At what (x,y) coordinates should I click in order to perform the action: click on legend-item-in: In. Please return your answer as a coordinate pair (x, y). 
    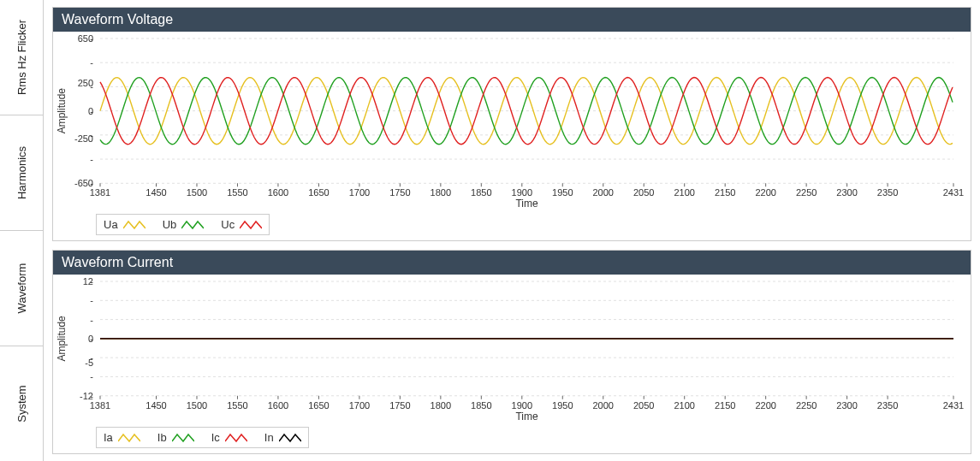
    Looking at the image, I should click on (282, 438).